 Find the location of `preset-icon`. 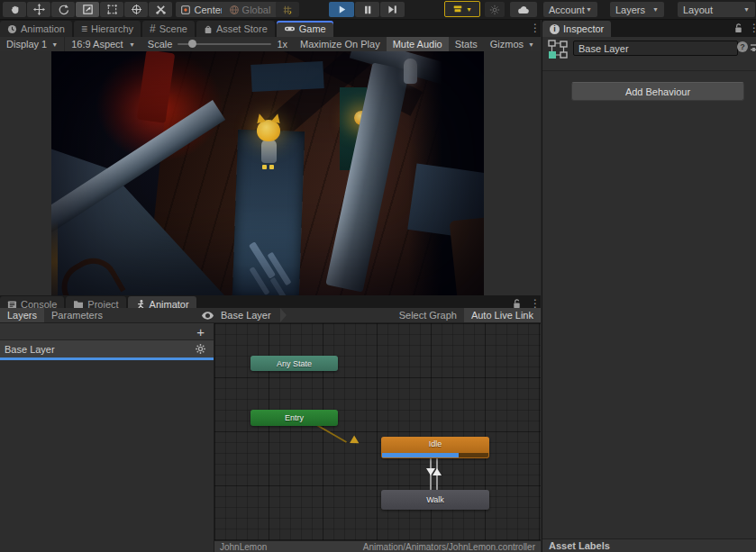

preset-icon is located at coordinates (753, 47).